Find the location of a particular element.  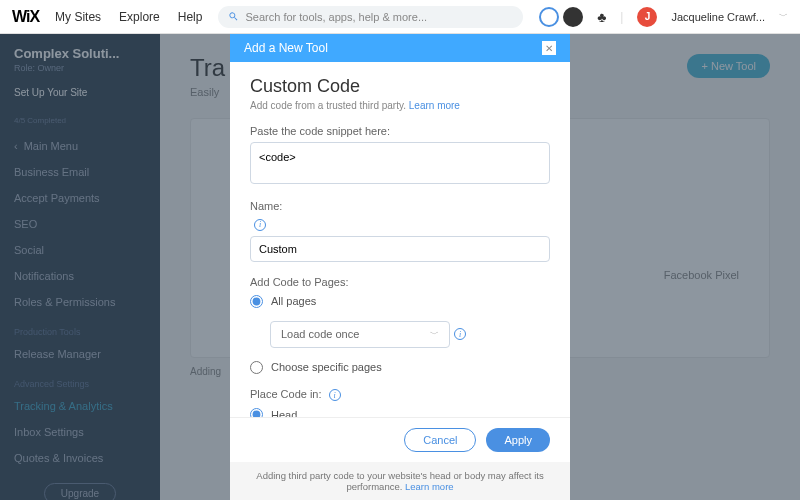

close-icon: ✕ is located at coordinates (549, 48).